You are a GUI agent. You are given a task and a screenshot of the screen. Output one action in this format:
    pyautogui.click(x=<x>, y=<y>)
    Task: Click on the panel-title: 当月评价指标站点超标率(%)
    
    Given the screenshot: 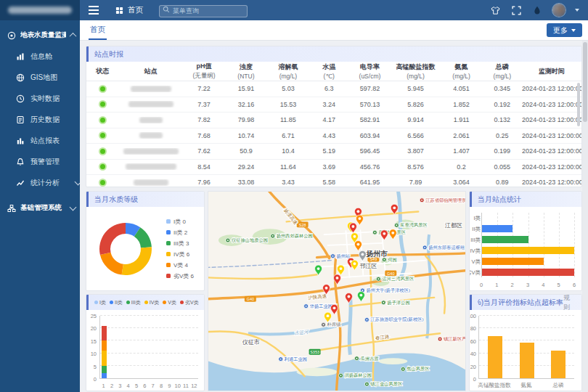 What is the action you would take?
    pyautogui.click(x=520, y=303)
    